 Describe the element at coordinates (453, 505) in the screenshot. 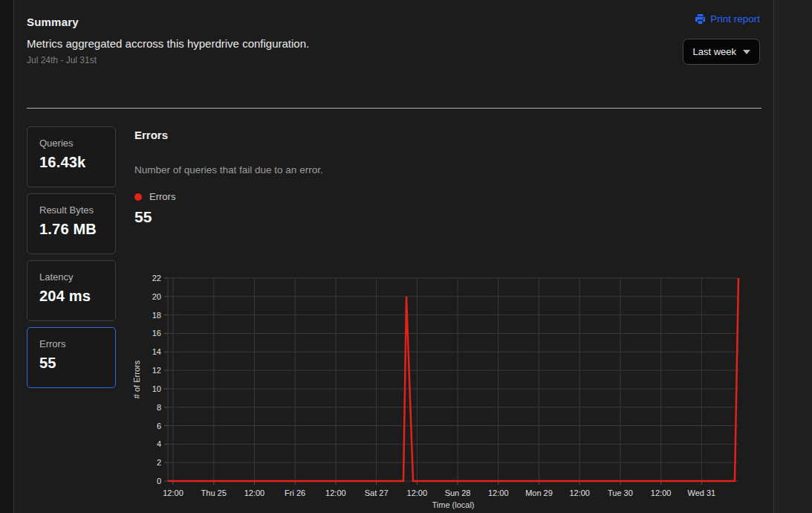

I see `x-axis-label: Time (local)` at that location.